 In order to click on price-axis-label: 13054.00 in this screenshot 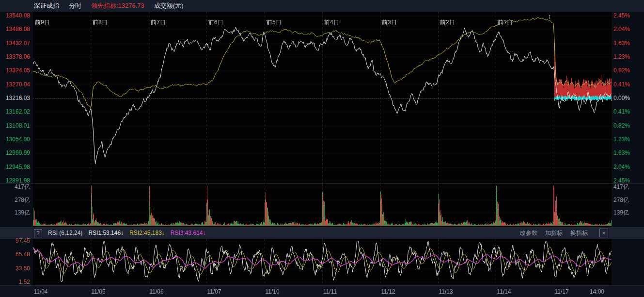, I will do `click(18, 139)`.